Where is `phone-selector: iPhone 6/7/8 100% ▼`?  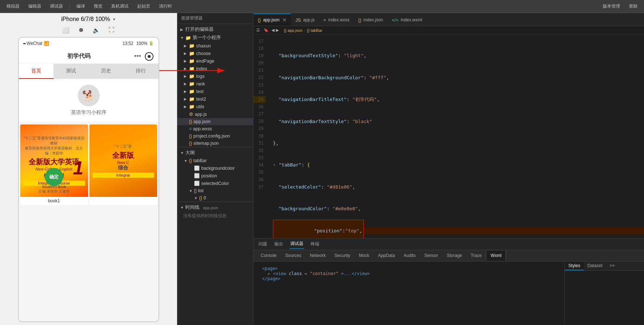 phone-selector: iPhone 6/7/8 100% ▼ is located at coordinates (88, 19).